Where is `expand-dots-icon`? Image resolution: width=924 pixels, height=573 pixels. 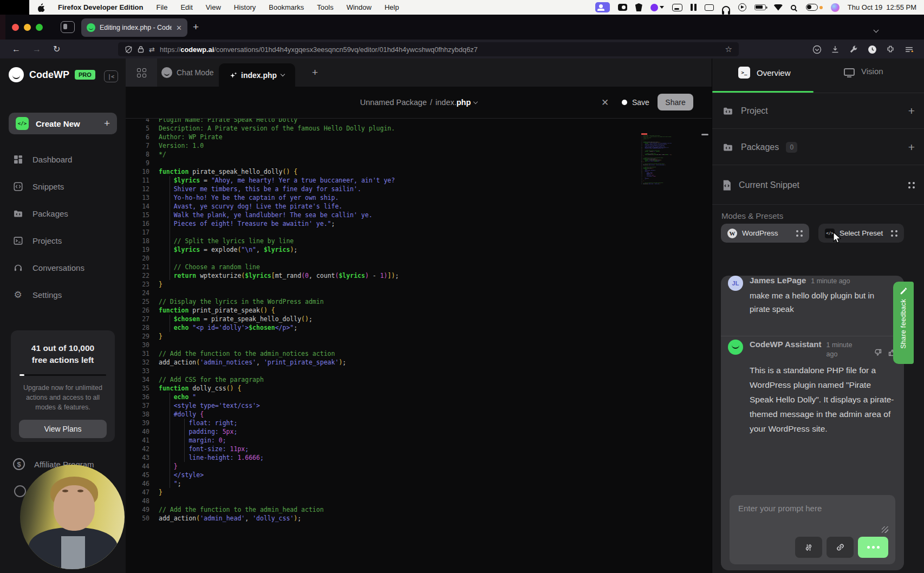
expand-dots-icon is located at coordinates (912, 185).